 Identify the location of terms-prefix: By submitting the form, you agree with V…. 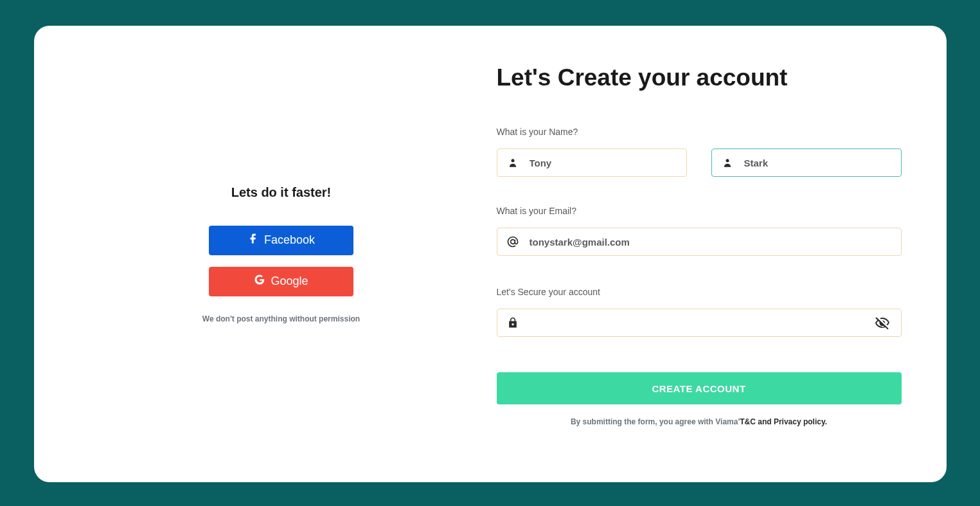
(655, 422).